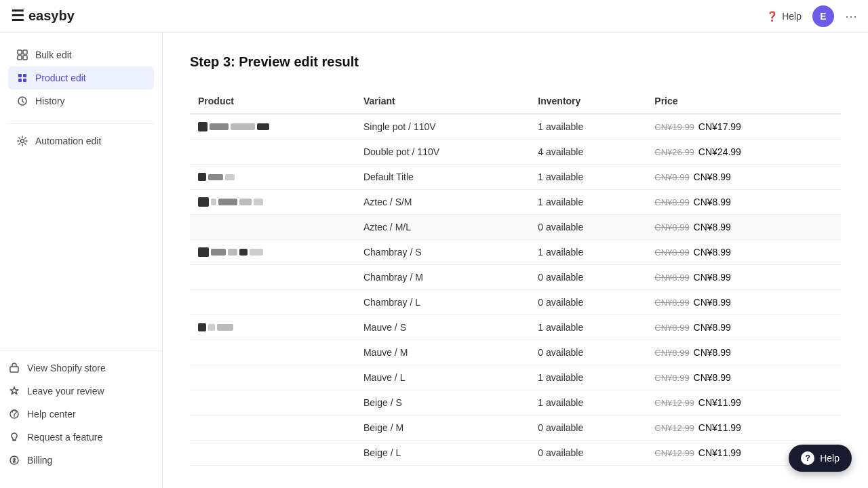 This screenshot has width=868, height=488. What do you see at coordinates (442, 152) in the screenshot?
I see `variant-cell: Double pot / 110V` at bounding box center [442, 152].